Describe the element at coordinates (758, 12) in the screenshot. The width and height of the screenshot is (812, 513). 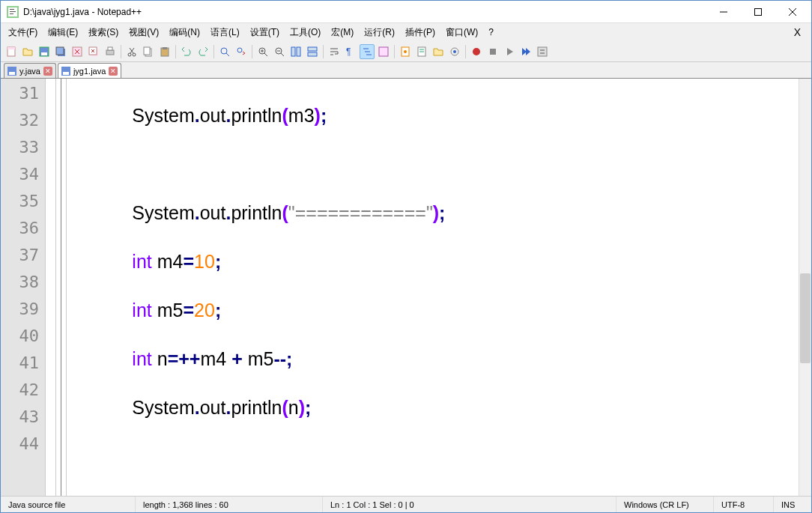
I see `window-controls` at that location.